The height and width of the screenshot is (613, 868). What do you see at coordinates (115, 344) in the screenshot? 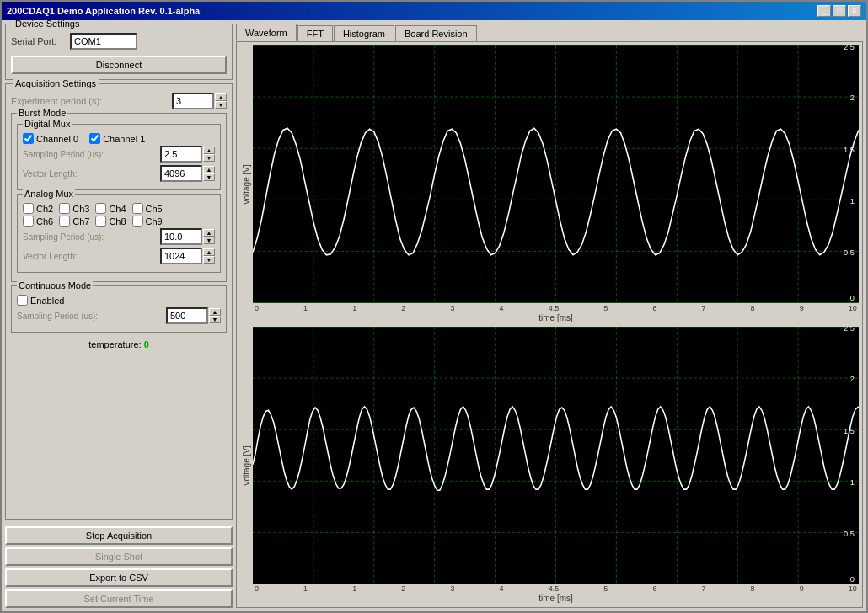
I see `temperature-label: temperature:` at bounding box center [115, 344].